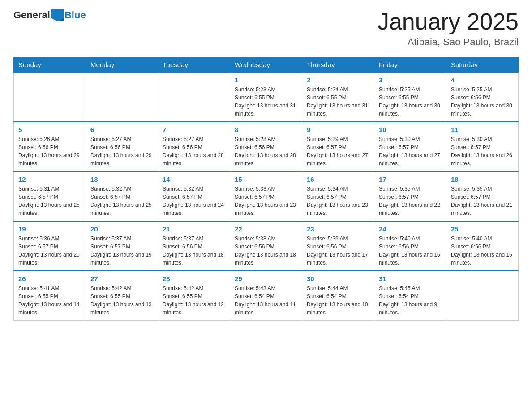 The image size is (532, 411). What do you see at coordinates (50, 15) in the screenshot?
I see `logo: General Blue` at bounding box center [50, 15].